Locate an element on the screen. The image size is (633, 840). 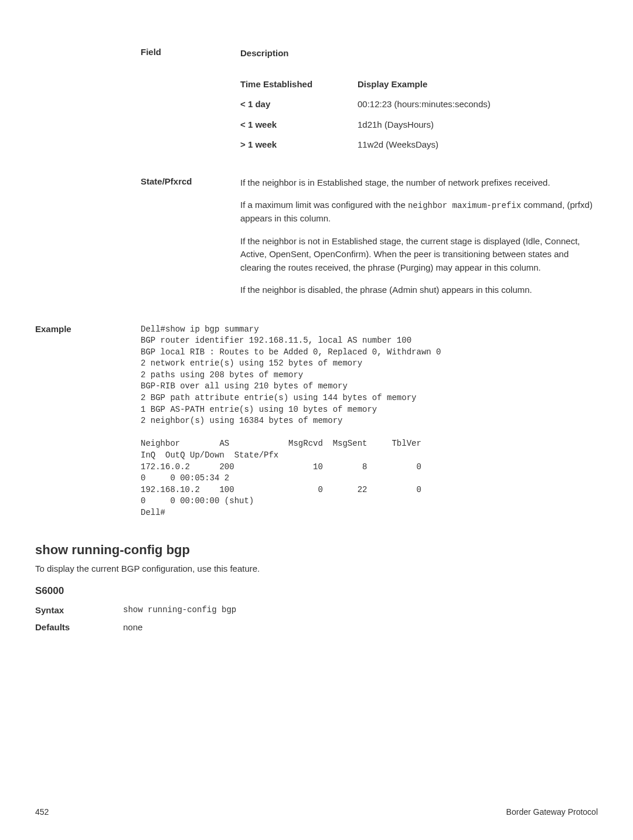
display-gt-1-week: 11w2d (WeeksDays) is located at coordinates (478, 145).